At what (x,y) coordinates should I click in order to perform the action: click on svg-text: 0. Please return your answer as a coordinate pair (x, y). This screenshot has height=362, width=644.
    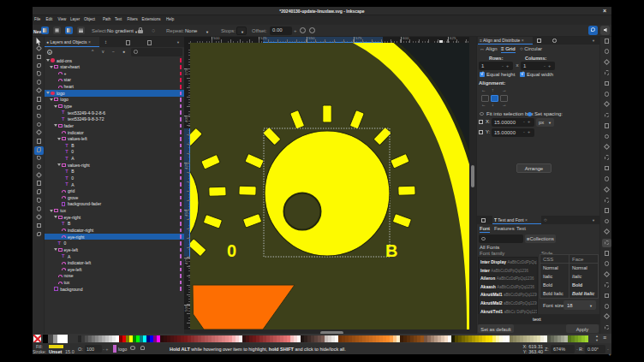
    Looking at the image, I should click on (231, 251).